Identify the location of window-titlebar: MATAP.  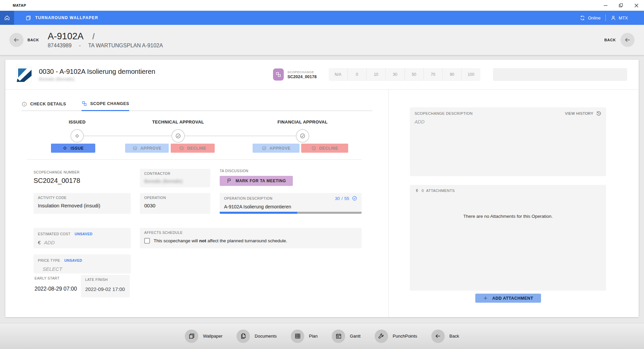
(322, 5).